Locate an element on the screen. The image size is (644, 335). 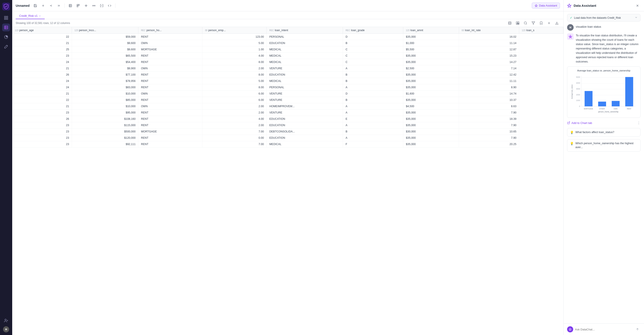
svg-text: OTHER is located at coordinates (602, 109).